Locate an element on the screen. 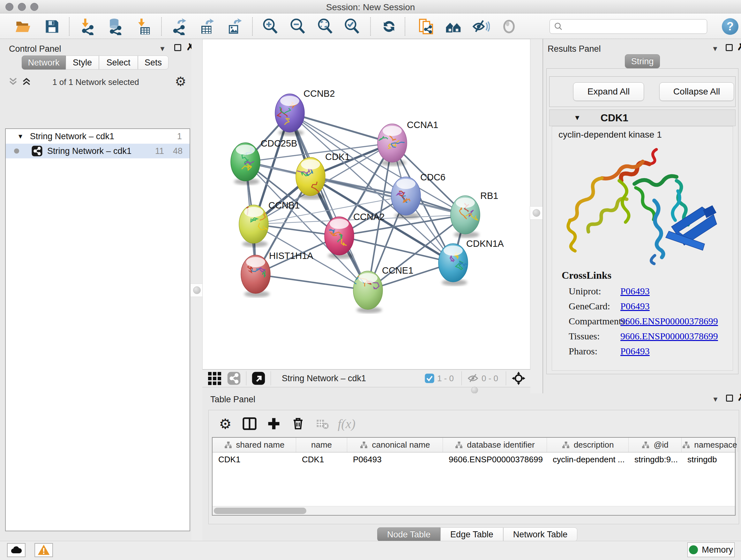 This screenshot has height=560, width=741. tab-style: Style is located at coordinates (82, 63).